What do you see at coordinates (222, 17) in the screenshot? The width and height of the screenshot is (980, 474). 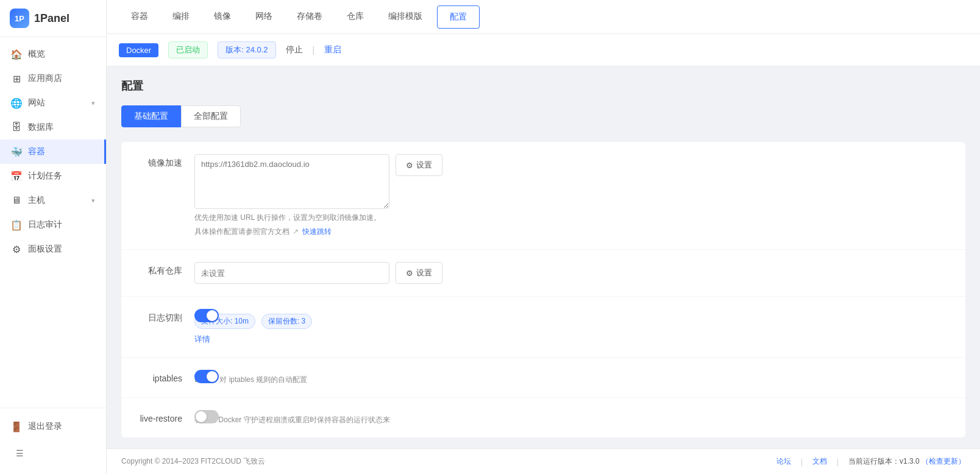 I see `tab-image: 镜像` at bounding box center [222, 17].